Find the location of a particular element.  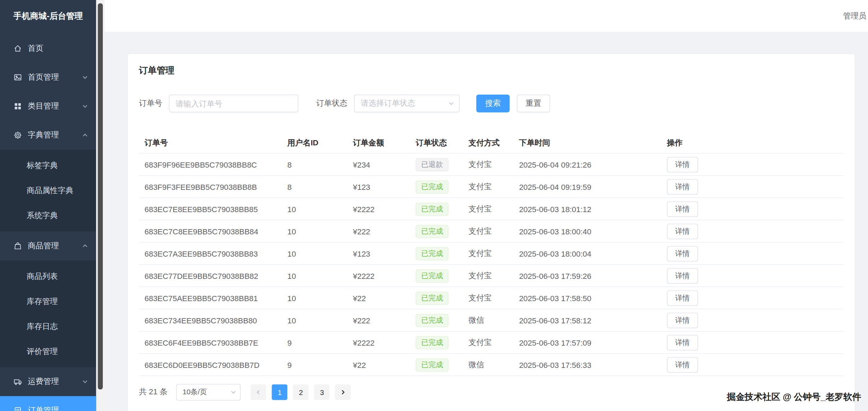

sidebar-item-label: 订单管理 is located at coordinates (43, 408).